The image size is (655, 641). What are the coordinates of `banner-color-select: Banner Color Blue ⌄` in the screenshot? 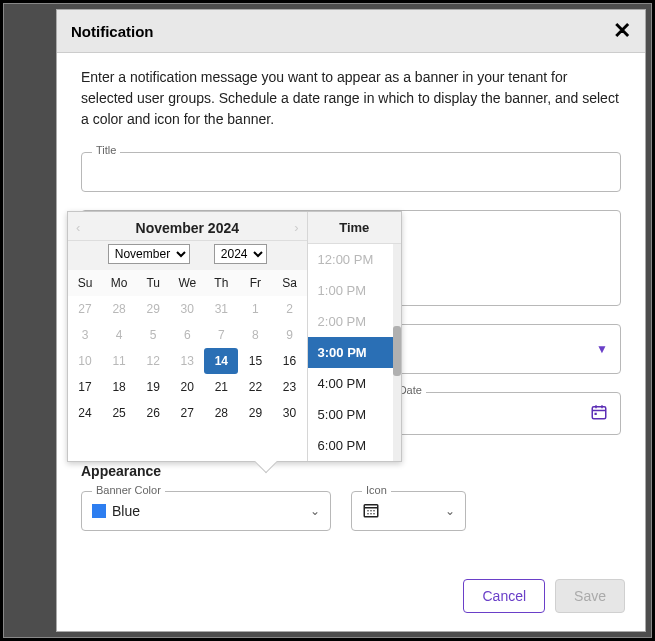 It's located at (206, 511).